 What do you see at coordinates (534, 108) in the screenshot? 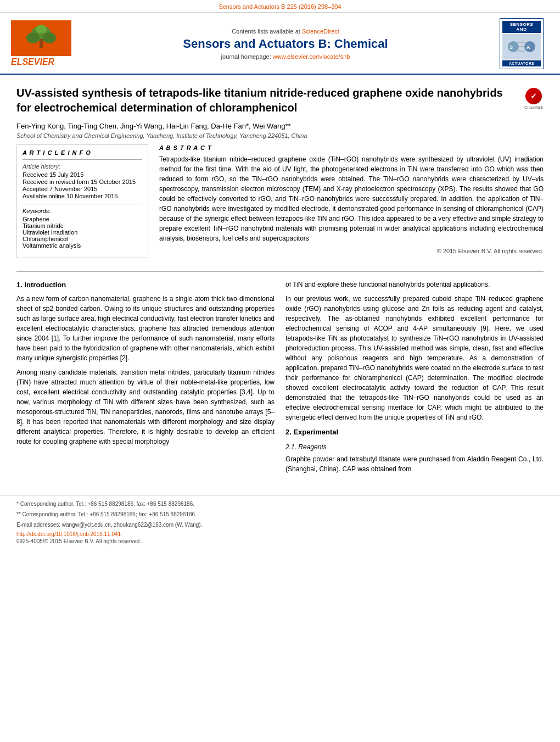
I see `crossmark-label: CrossMark` at bounding box center [534, 108].